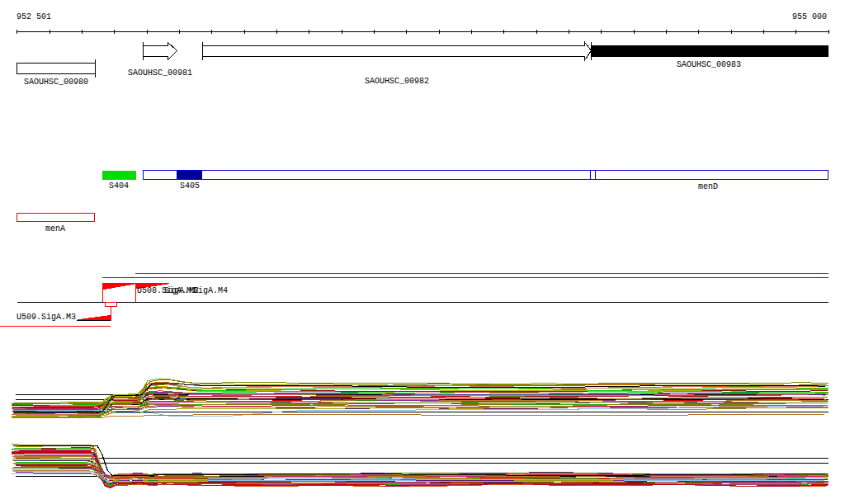  What do you see at coordinates (190, 186) in the screenshot?
I see `svg-text: S405` at bounding box center [190, 186].